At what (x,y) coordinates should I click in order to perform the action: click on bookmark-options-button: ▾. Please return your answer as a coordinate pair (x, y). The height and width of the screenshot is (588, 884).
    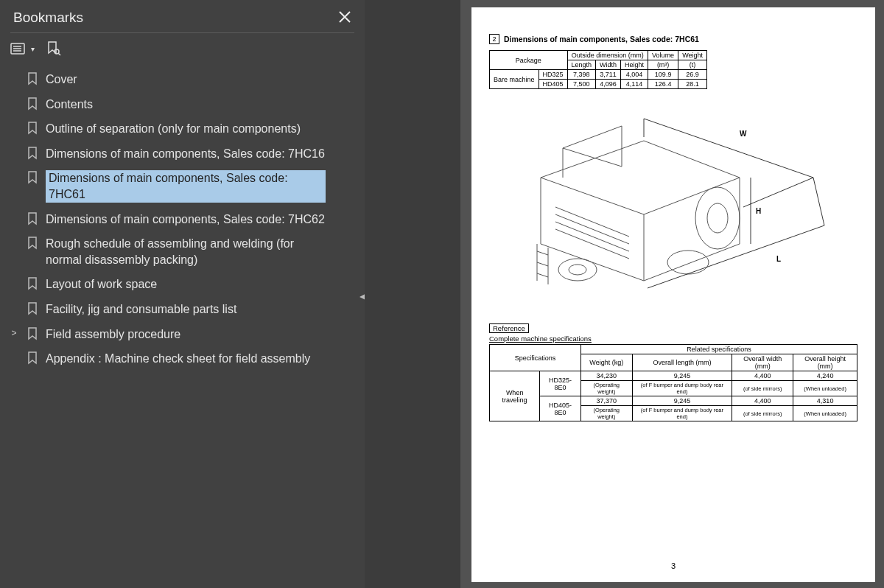
    Looking at the image, I should click on (22, 49).